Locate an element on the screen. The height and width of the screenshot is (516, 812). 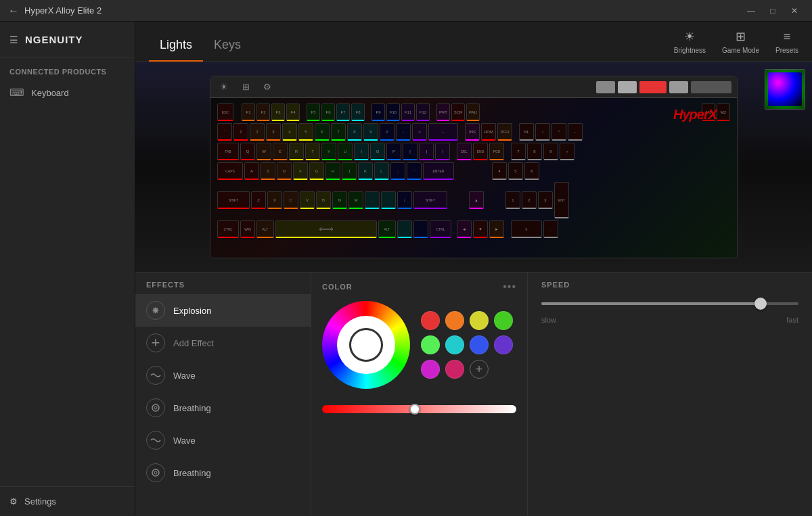
swatch-green is located at coordinates (503, 321).